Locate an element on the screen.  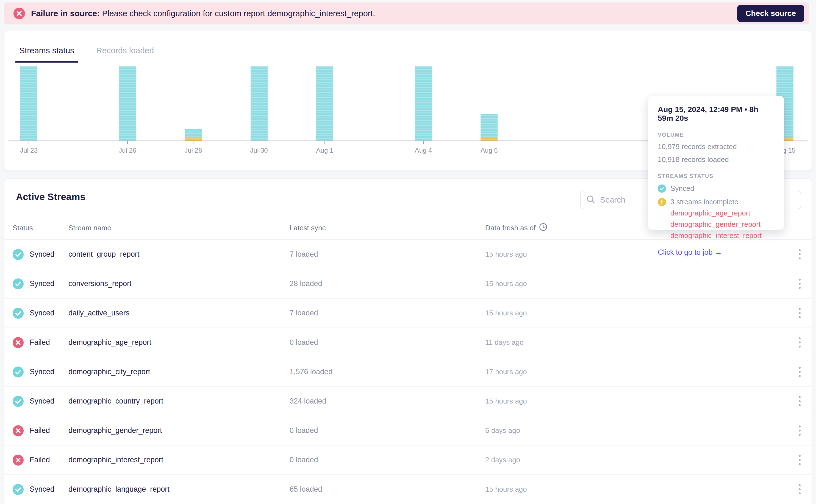
col-data-fresh: Data fresh as of is located at coordinates (510, 228).